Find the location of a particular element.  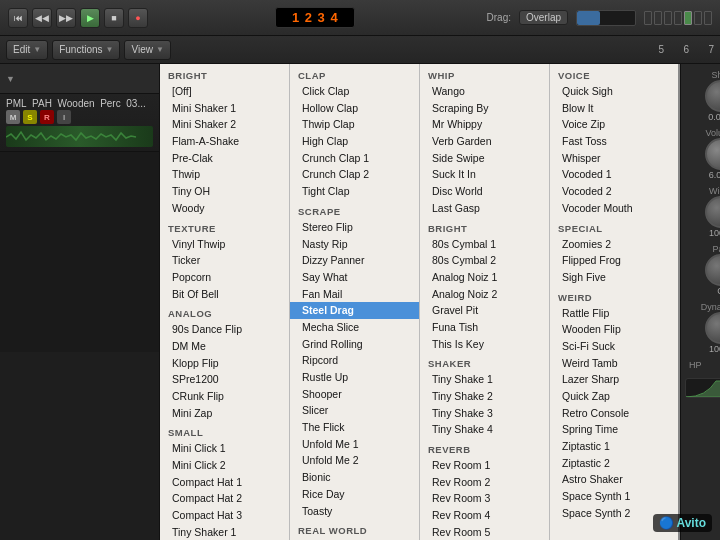

preset-item: Klopp Flip is located at coordinates (224, 364).